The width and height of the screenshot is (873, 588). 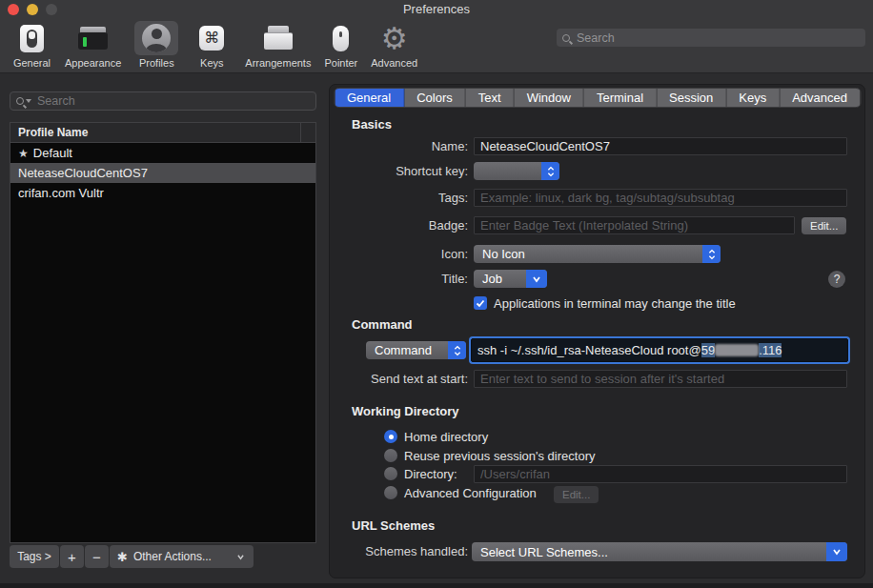 What do you see at coordinates (32, 63) in the screenshot?
I see `toolbar-item-label: General` at bounding box center [32, 63].